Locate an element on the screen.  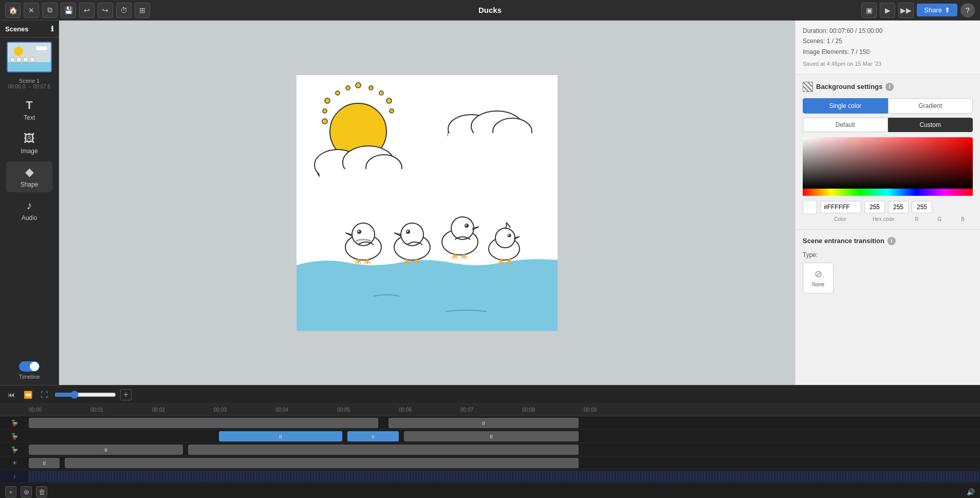
track-2-icon: 🦆 is located at coordinates (14, 436).